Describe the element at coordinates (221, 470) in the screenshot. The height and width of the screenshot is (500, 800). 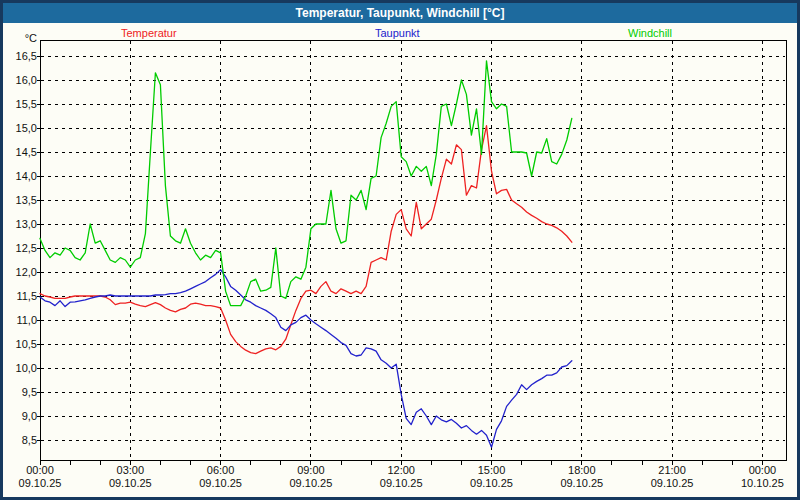
I see `x-tick-time-label: 06:00` at that location.